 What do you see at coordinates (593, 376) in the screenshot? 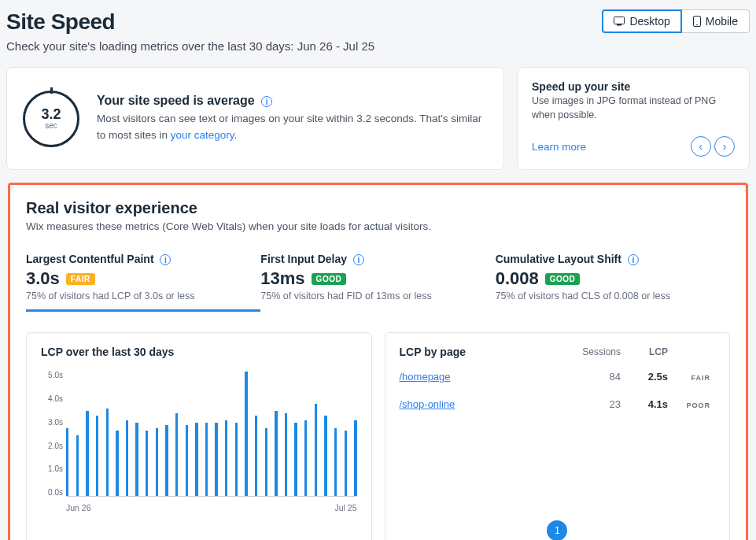
I see `sessions-value: 84` at bounding box center [593, 376].